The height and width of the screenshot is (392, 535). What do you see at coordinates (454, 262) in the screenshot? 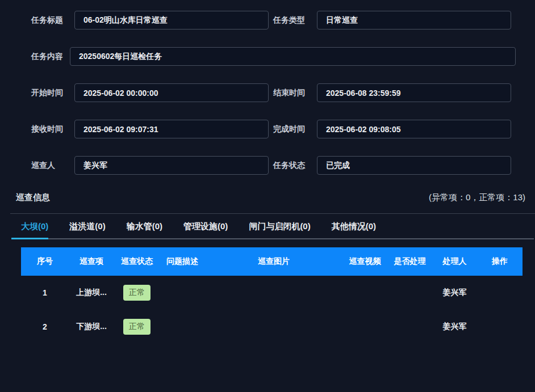
I see `col-header-handler: 处理人` at bounding box center [454, 262].